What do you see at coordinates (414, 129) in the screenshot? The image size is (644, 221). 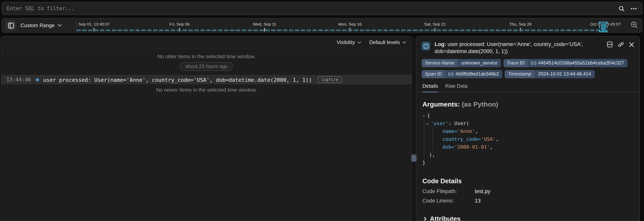 I see `panel-splitter-line` at bounding box center [414, 129].